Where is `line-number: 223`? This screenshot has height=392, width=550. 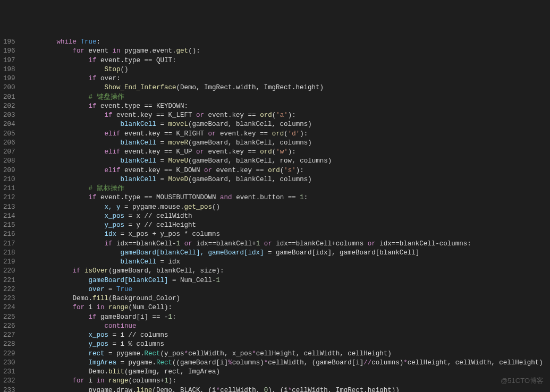
line-number: 223 is located at coordinates (10, 299).